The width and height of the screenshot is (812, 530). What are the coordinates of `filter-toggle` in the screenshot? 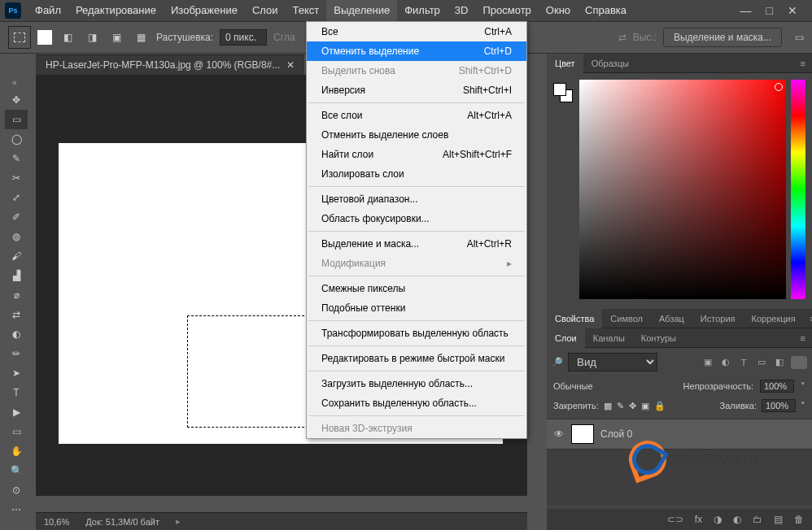 It's located at (799, 363).